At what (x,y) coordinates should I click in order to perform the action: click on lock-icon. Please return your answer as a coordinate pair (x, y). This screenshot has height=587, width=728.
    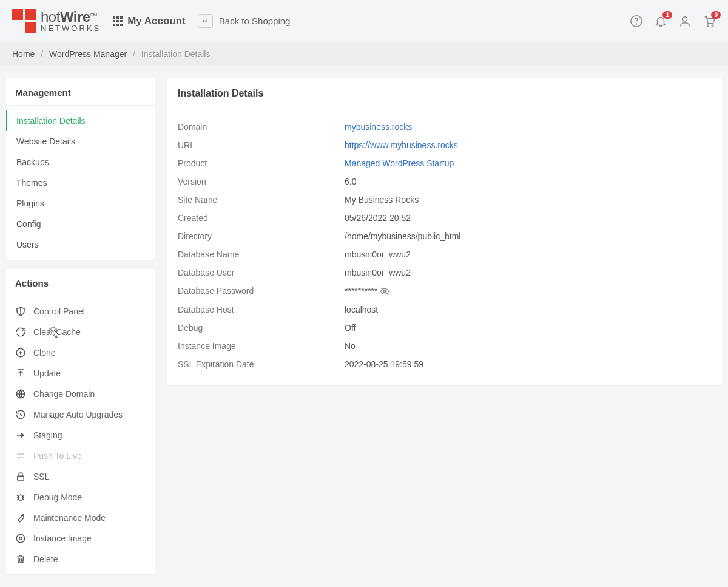
    Looking at the image, I should click on (21, 477).